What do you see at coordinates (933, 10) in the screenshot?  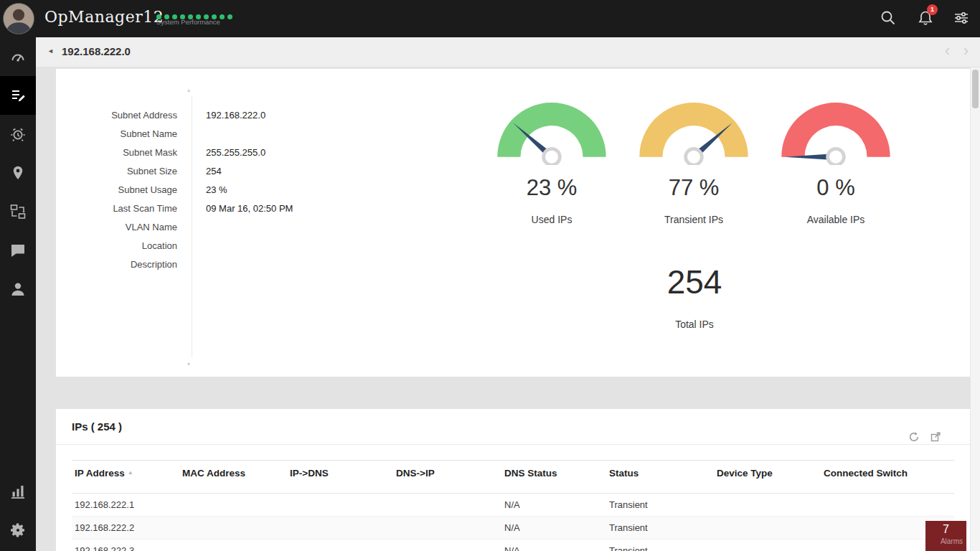 I see `notification-badge: 1` at bounding box center [933, 10].